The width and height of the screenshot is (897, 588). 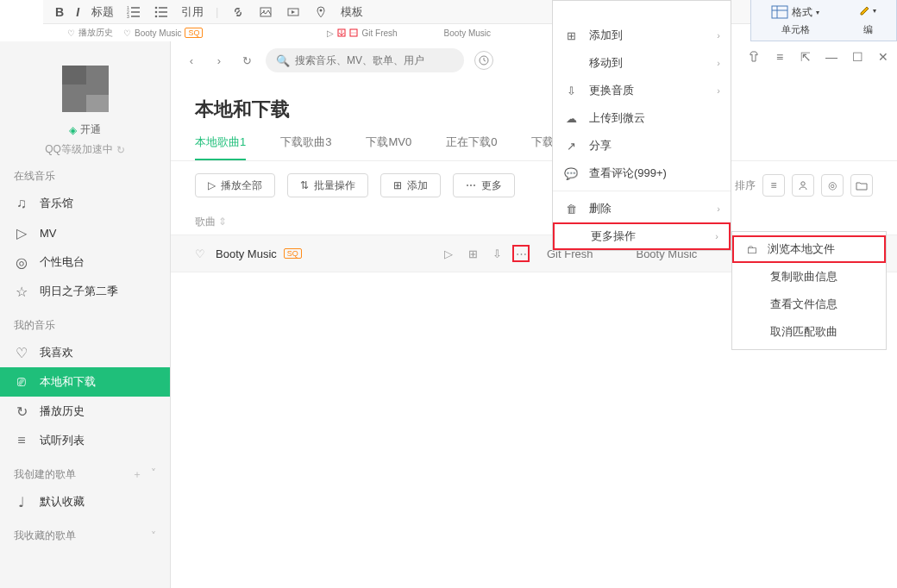 What do you see at coordinates (642, 35) in the screenshot?
I see `cm-add-to: ⊞添加到›` at bounding box center [642, 35].